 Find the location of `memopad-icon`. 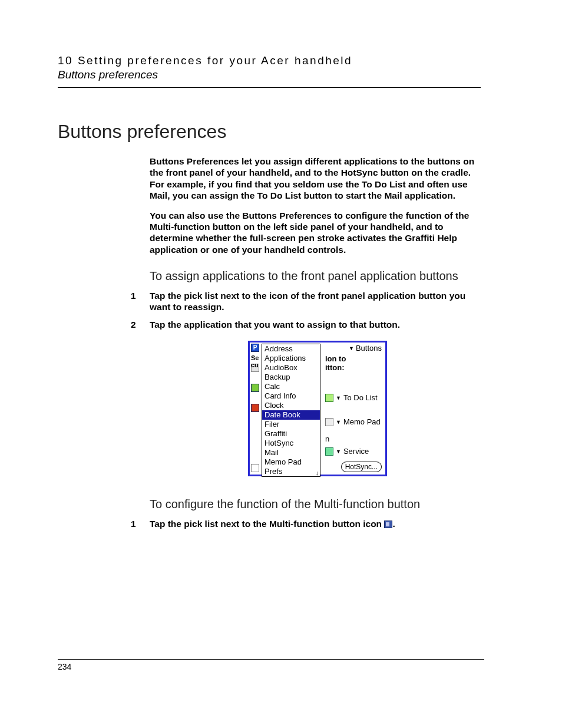

memopad-icon is located at coordinates (329, 422).